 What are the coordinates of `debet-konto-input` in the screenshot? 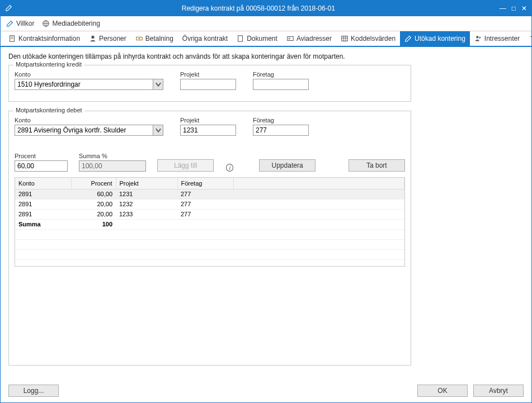 It's located at (84, 130).